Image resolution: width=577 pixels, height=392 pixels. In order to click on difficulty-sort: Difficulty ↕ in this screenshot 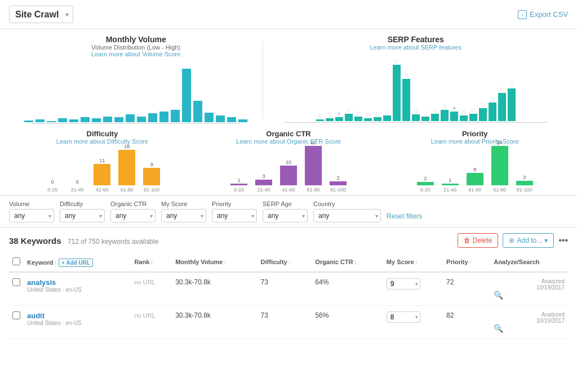, I will do `click(276, 262)`.